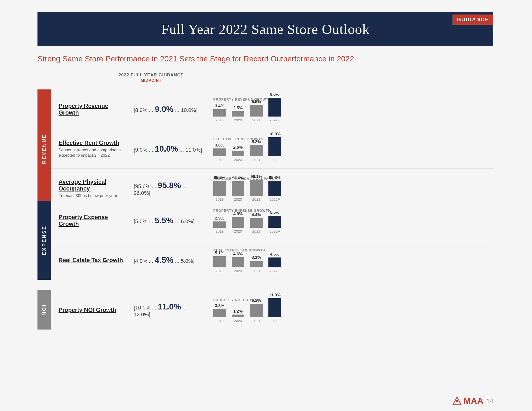 Image resolution: width=532 pixels, height=411 pixels. Describe the element at coordinates (490, 401) in the screenshot. I see `page-number: 14` at that location.